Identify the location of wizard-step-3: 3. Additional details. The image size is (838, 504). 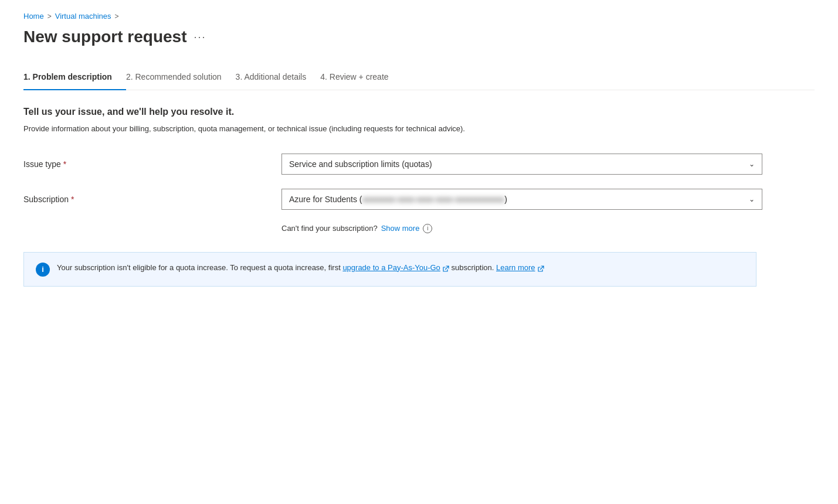
(278, 77).